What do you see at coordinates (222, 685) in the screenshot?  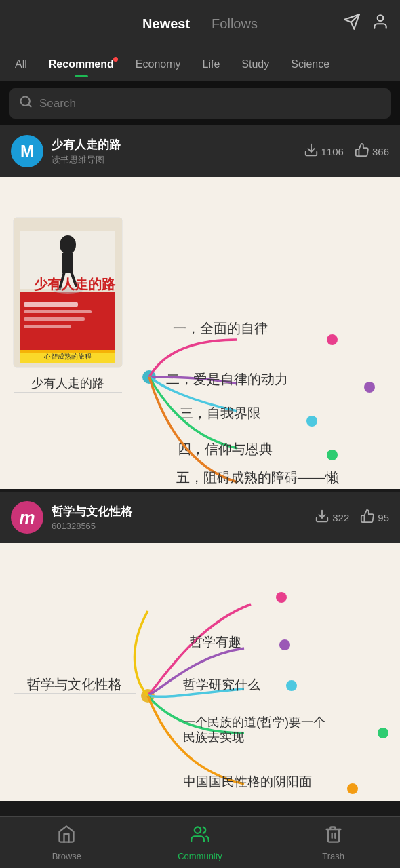 I see `svg-text: 哲学研究什么` at bounding box center [222, 685].